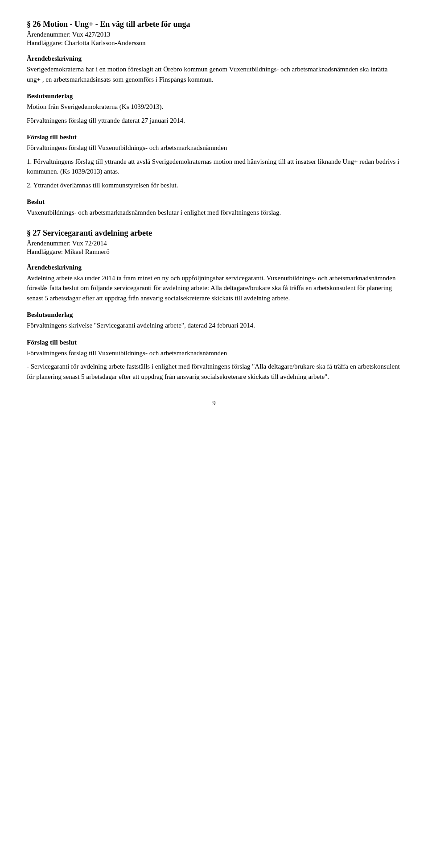  What do you see at coordinates (214, 186) in the screenshot?
I see `section-26-forslagtillbeslut-item2: 2. Yttrandet överlämnas till kommunstyre…` at bounding box center [214, 186].